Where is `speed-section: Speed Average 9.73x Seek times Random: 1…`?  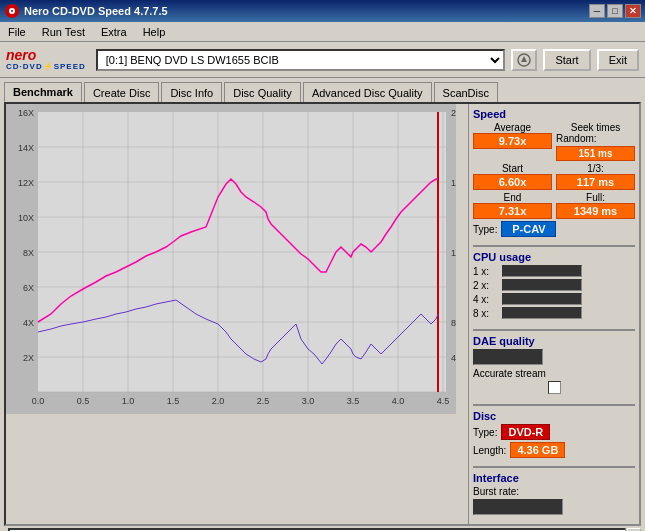 speed-section: Speed Average 9.73x Seek times Random: 1… is located at coordinates (554, 172).